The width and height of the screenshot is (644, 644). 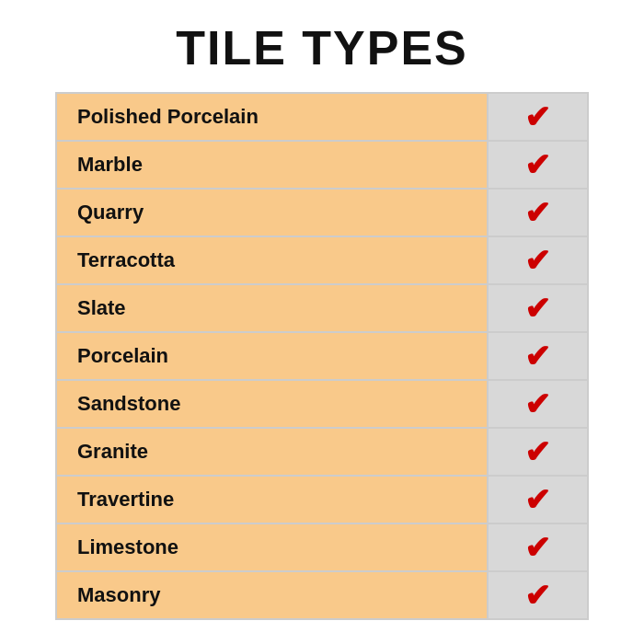 I want to click on tile-name-cell: Masonry, so click(x=272, y=595).